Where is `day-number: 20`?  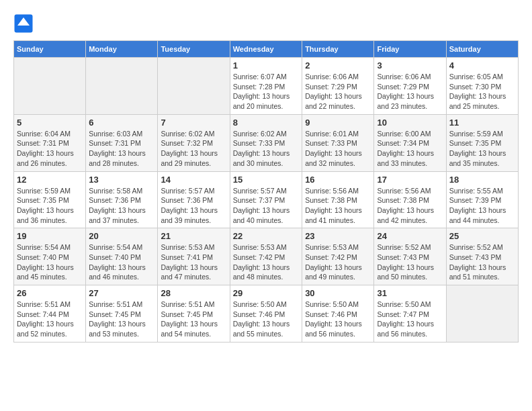 day-number: 20 is located at coordinates (122, 236).